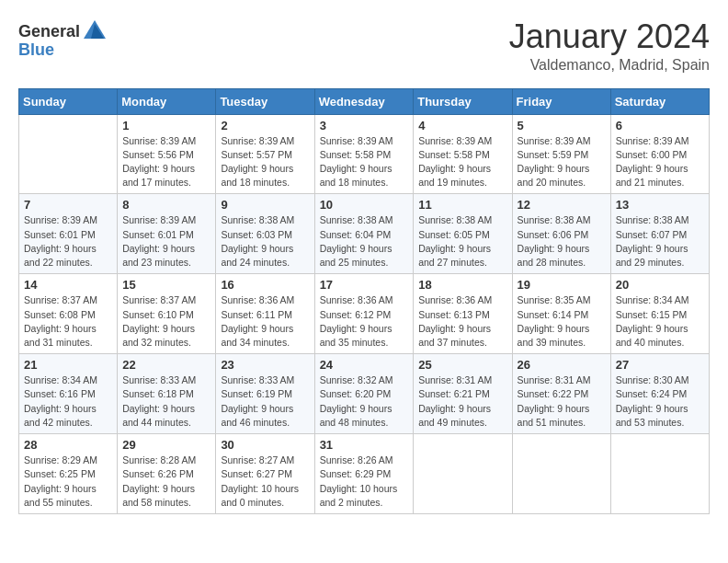 This screenshot has width=728, height=563. Describe the element at coordinates (167, 101) in the screenshot. I see `header-monday: Monday` at that location.